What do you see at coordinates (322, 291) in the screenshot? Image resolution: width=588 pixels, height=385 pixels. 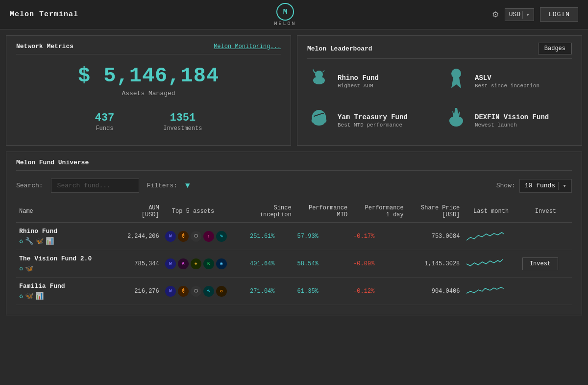 I see `fund-perf-mtd-2: 61.35%` at bounding box center [322, 291].